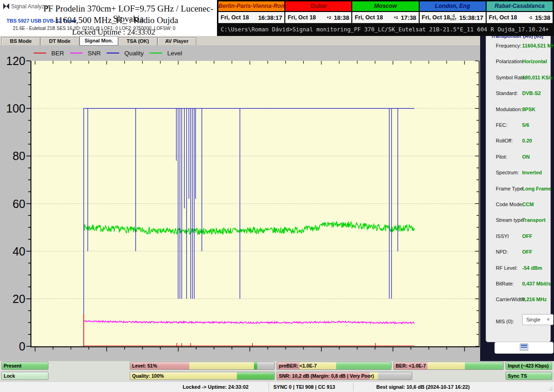 The height and width of the screenshot is (392, 554). What do you see at coordinates (385, 30) in the screenshot?
I see `terminal-window: C:\Users\Roman Dávid>Signal monitoring_P…` at bounding box center [385, 30].